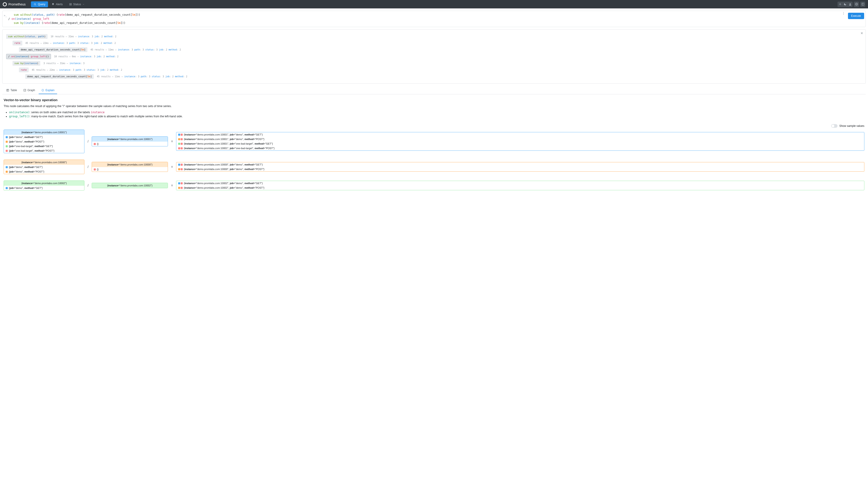  I want to click on tree-node: sum without(status, path)10 results – 31…, so click(434, 36).